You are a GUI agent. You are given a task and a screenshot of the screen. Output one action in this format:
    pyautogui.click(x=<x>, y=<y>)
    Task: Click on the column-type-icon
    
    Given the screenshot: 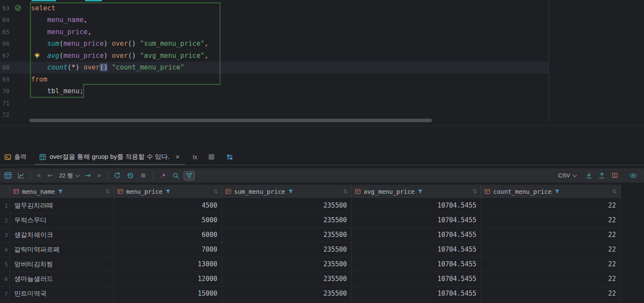 What is the action you would take?
    pyautogui.click(x=228, y=192)
    